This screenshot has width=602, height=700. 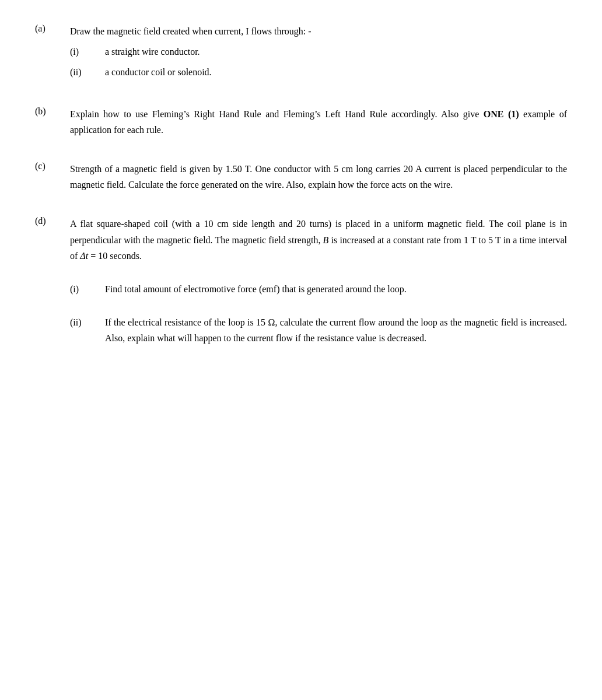 I want to click on question-a-label: (a), so click(x=52, y=53).